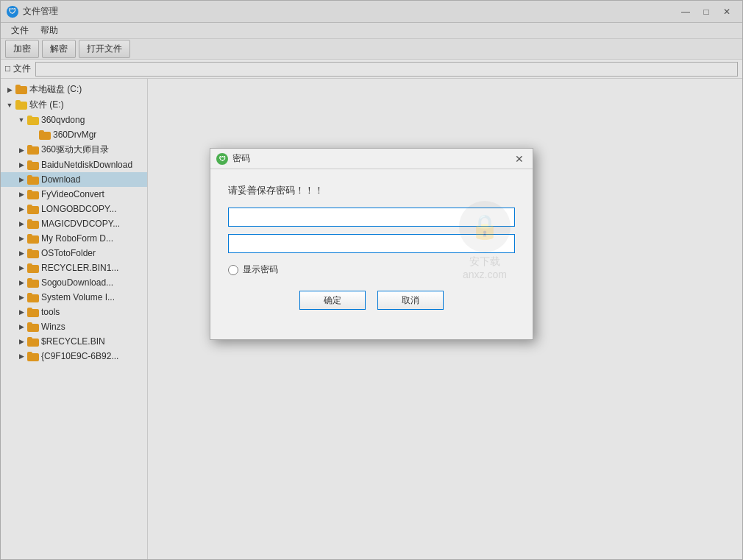 The image size is (743, 560). What do you see at coordinates (372, 244) in the screenshot?
I see `password-dialog: 🛡 密码 ✕ 请妥善保存密码！！！ 显示密码 🔒 安下载 anxz.com` at bounding box center [372, 244].